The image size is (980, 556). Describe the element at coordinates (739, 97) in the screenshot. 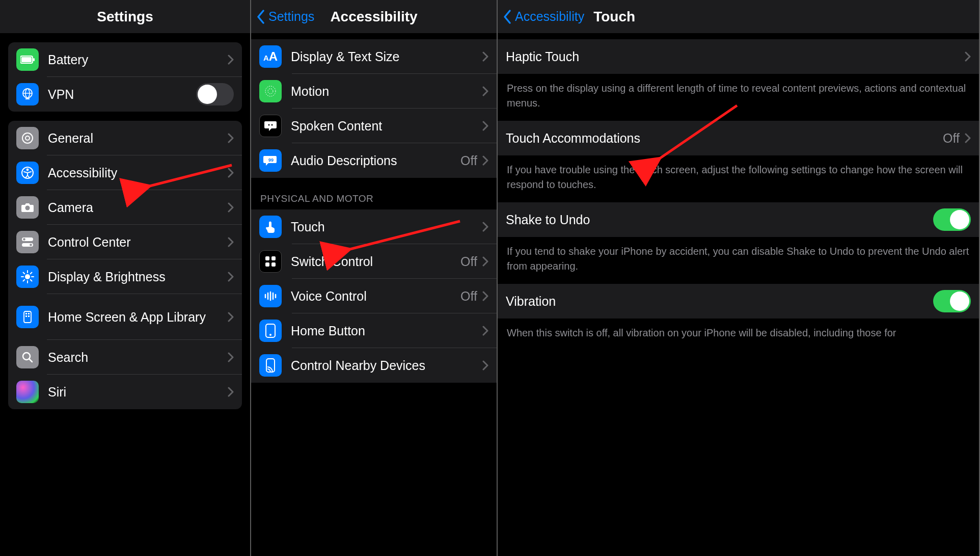

I see `haptic-footer: Press on the display using a different l…` at that location.